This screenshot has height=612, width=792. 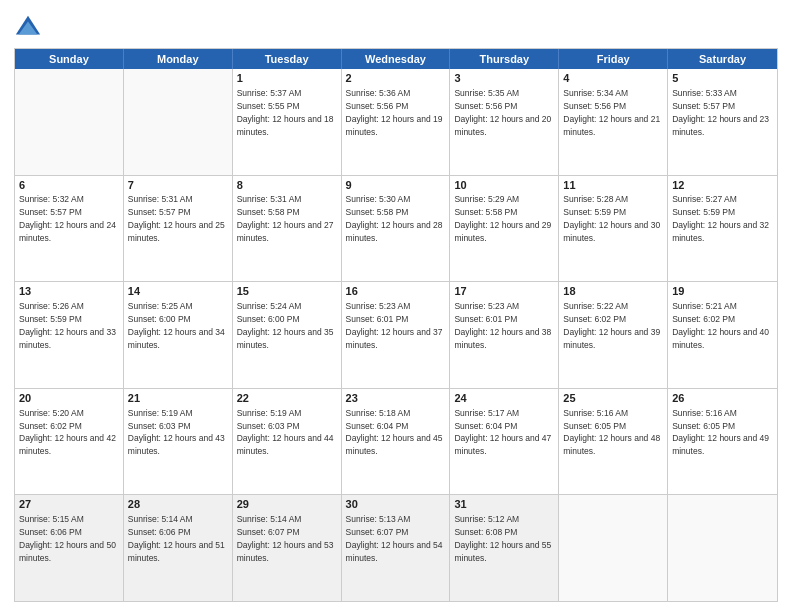 I want to click on cell-info: Sunrise: 5:29 AM Sunset: 5:58 PM Dayligh…, so click(x=502, y=218).